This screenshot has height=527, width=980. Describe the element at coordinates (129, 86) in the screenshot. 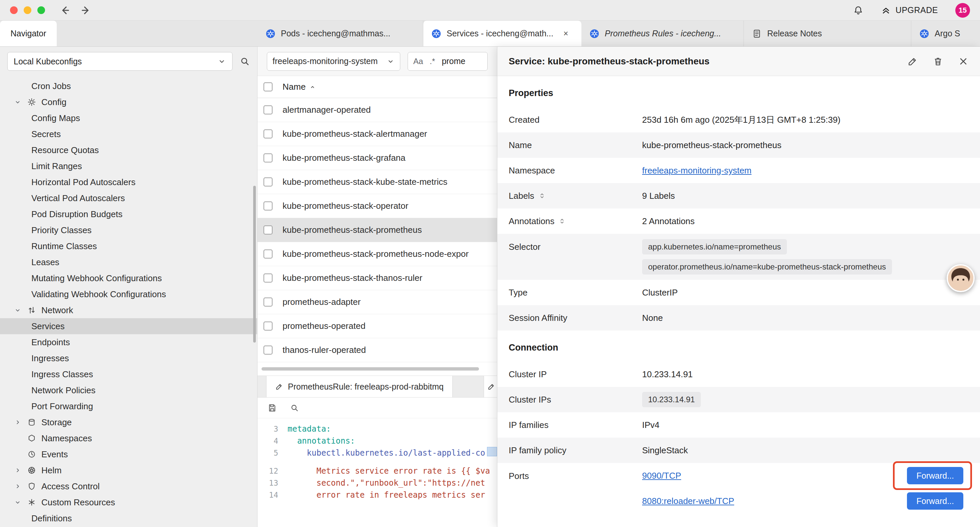

I see `sidebar-item-cron-jobs: Cron Jobs` at that location.